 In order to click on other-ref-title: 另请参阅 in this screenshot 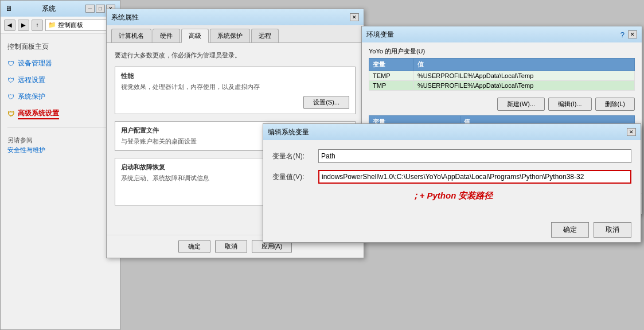, I will do `click(60, 140)`.